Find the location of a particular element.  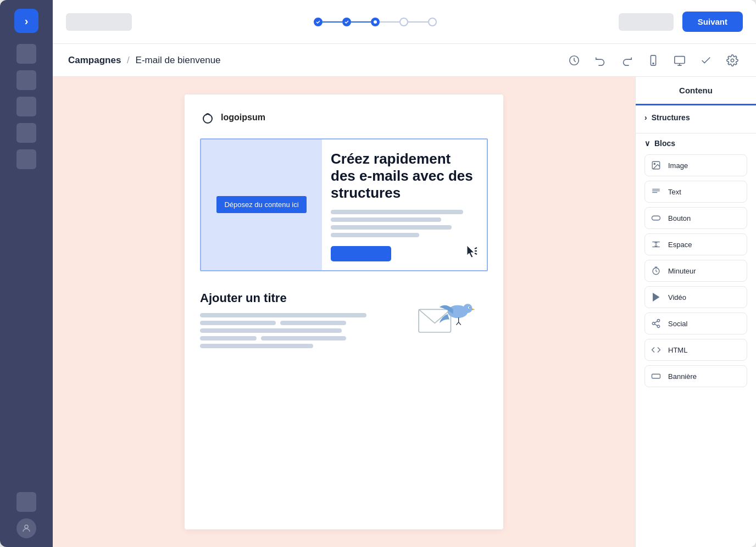

stepper is located at coordinates (375, 22).